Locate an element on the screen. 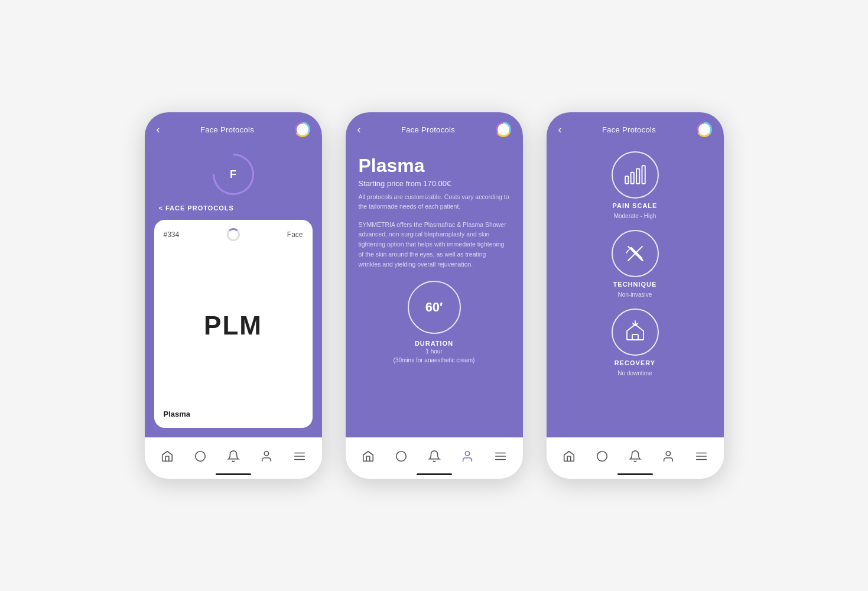  phone1-avatar: F is located at coordinates (233, 174).